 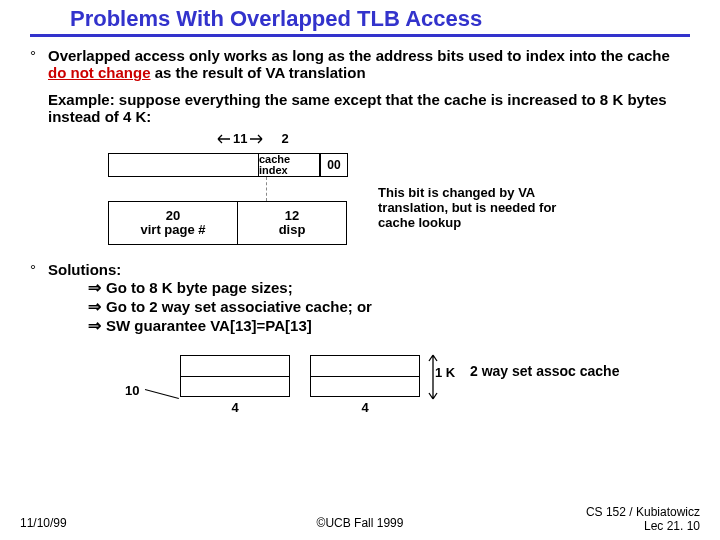 What do you see at coordinates (209, 326) in the screenshot?
I see `solution-3-text: SW guarantee VA[13]=PA[13]` at bounding box center [209, 326].